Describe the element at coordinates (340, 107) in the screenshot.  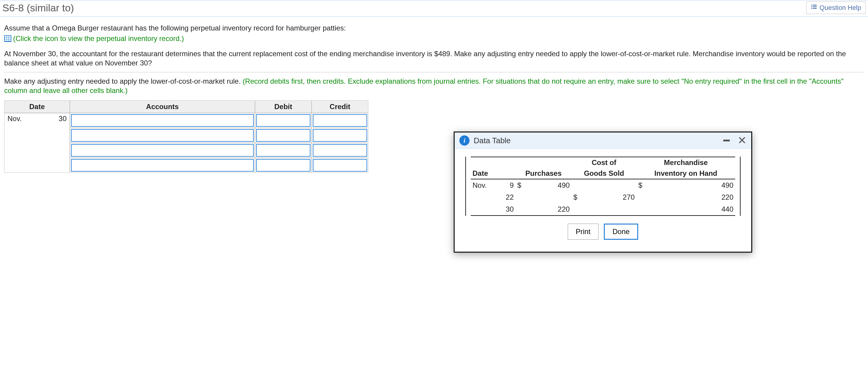
I see `col-credit: Credit` at that location.